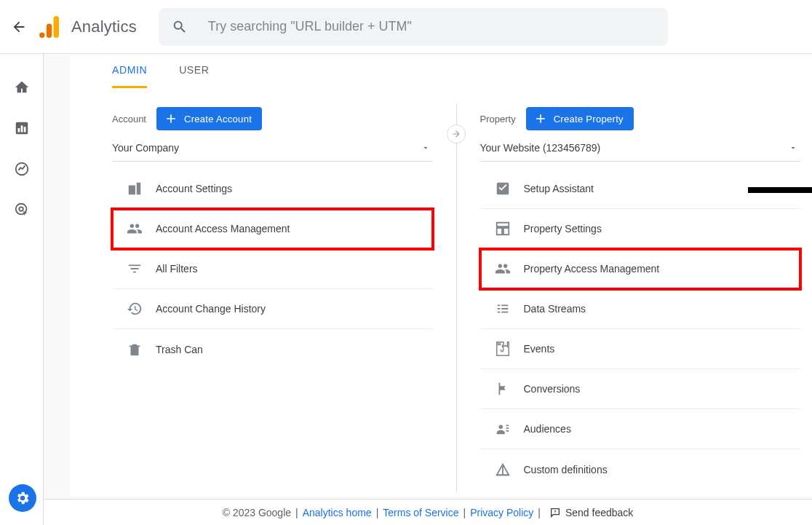  Describe the element at coordinates (146, 148) in the screenshot. I see `account-selected: Your Company` at that location.